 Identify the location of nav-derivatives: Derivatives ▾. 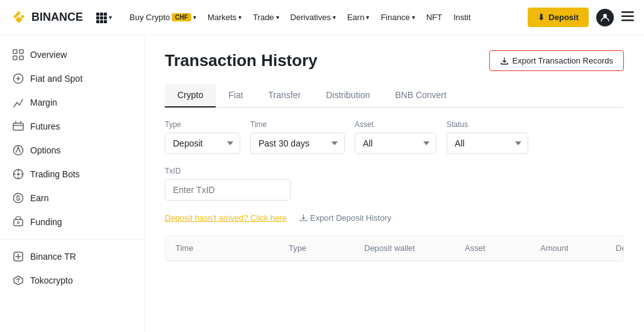
(313, 18).